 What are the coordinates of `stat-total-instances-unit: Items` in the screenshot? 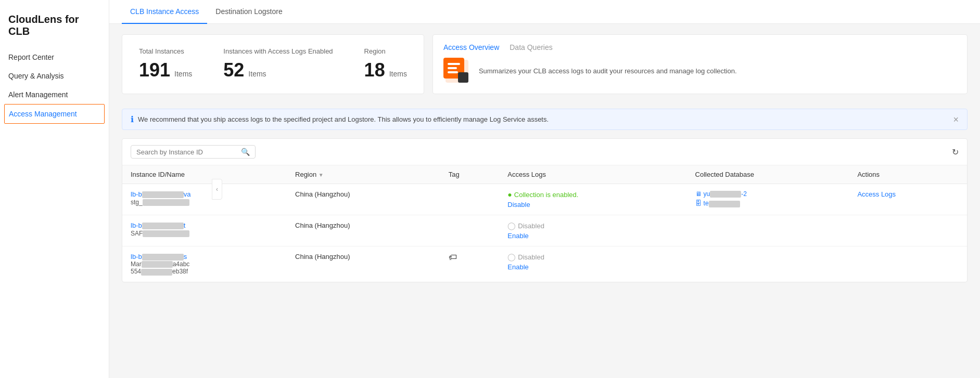 It's located at (183, 74).